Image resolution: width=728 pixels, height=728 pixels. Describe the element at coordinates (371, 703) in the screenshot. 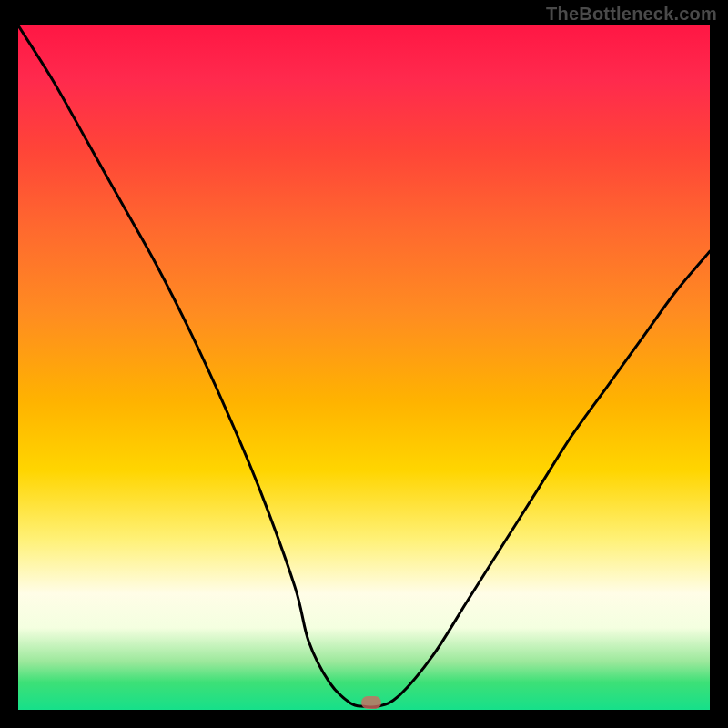

I see `min-marker` at that location.